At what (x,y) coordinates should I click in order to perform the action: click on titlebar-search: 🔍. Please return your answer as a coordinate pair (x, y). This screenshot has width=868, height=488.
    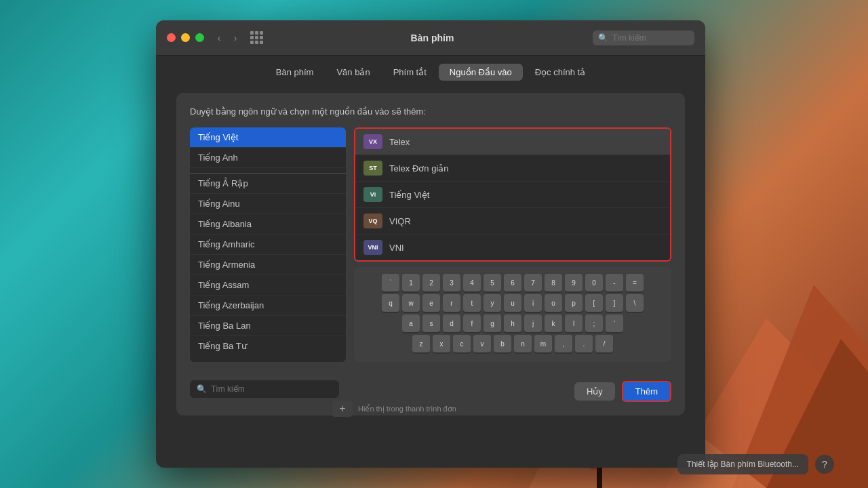
    Looking at the image, I should click on (644, 38).